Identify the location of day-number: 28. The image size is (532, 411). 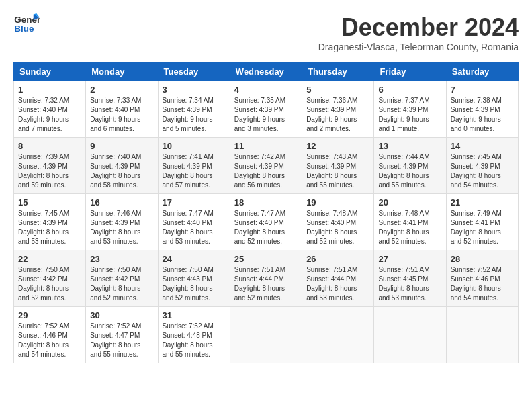
(482, 259).